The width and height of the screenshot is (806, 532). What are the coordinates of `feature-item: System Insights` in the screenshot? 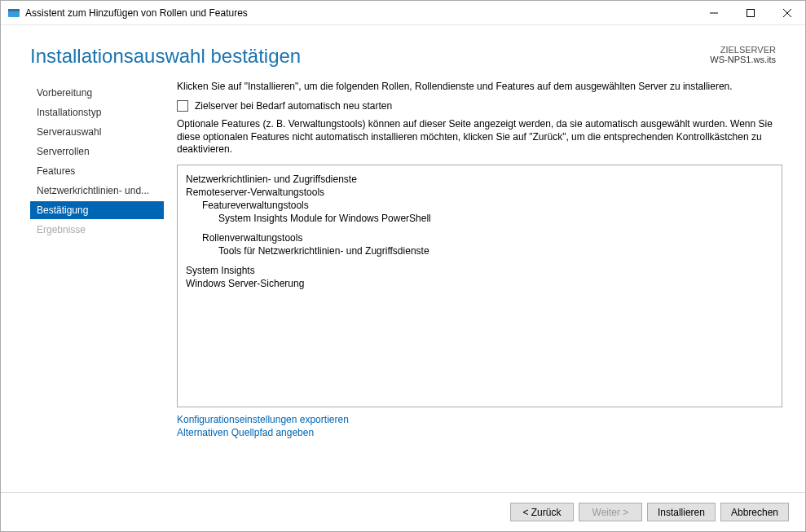 It's located at (479, 270).